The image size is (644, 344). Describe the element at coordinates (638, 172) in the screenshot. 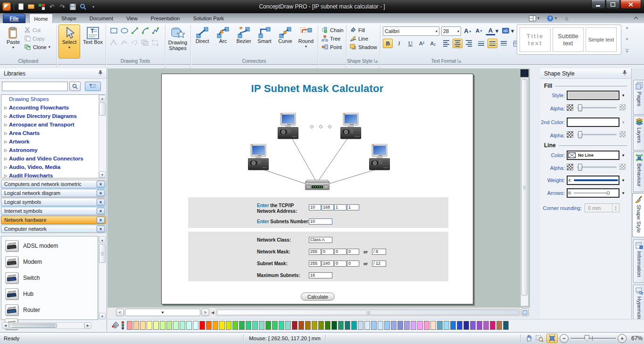

I see `tab-behaviour: Behaviour` at that location.